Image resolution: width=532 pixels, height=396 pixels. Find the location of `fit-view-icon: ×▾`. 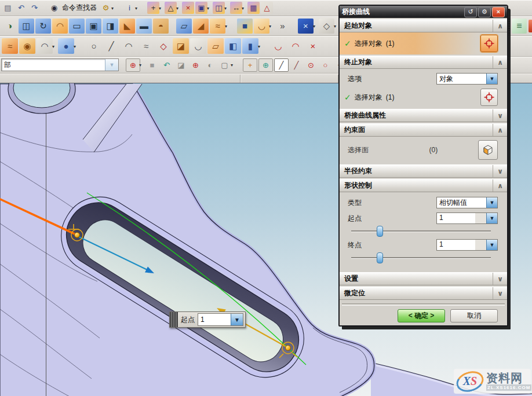

fit-view-icon: ×▾ is located at coordinates (306, 26).